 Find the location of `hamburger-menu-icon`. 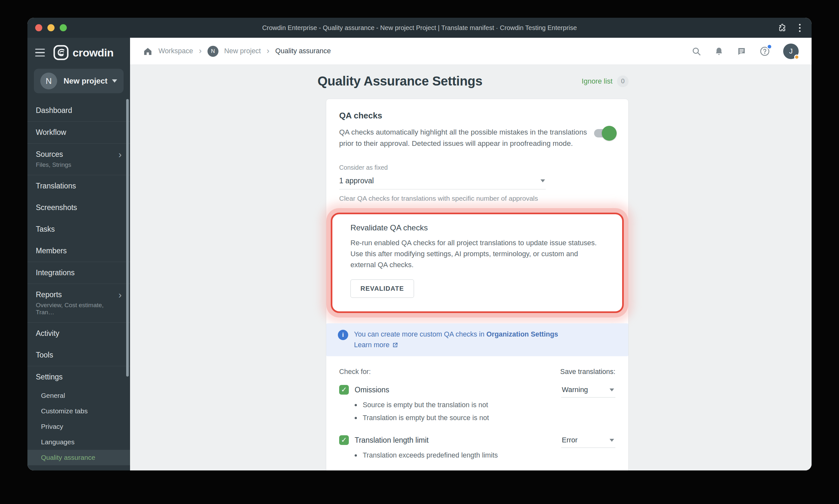

hamburger-menu-icon is located at coordinates (40, 53).